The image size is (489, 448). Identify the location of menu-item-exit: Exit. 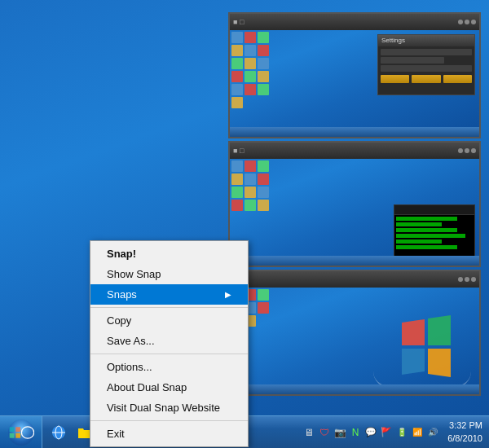
(170, 433).